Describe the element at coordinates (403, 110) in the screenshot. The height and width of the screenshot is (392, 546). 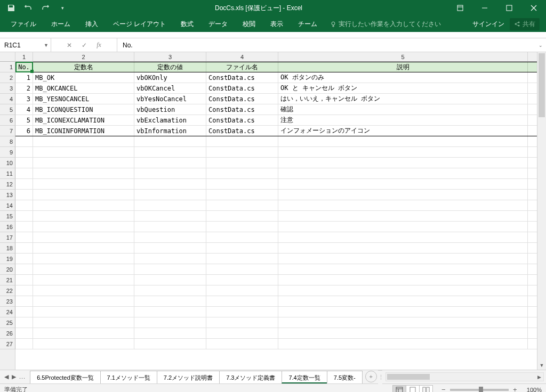
I see `cell: 確認` at that location.